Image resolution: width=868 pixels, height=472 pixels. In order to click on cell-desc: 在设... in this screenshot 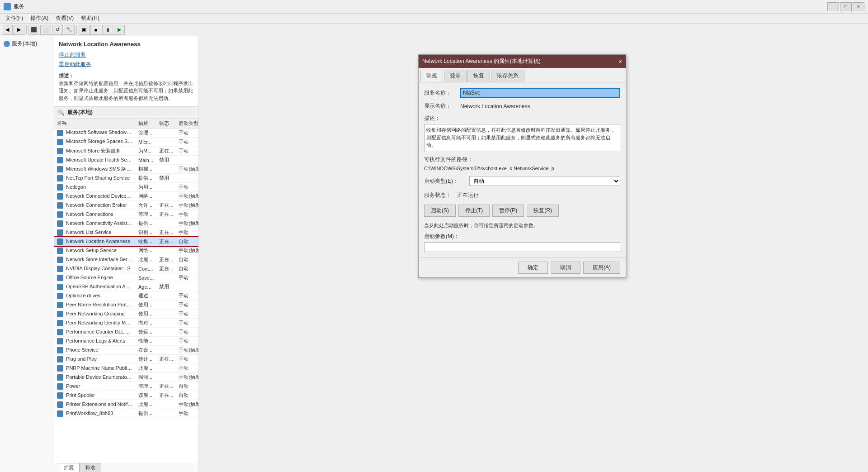, I will do `click(146, 350)`.